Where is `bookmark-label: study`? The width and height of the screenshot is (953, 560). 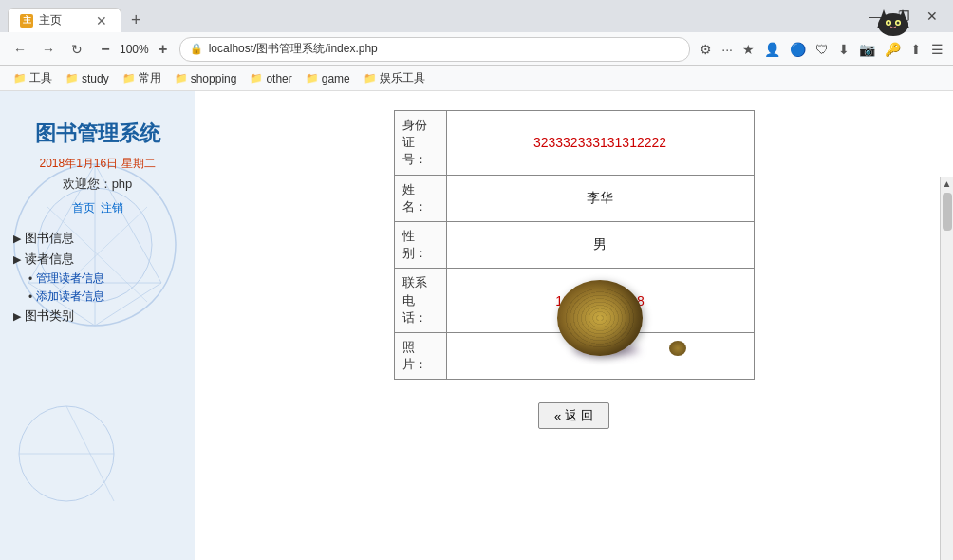 bookmark-label: study is located at coordinates (95, 79).